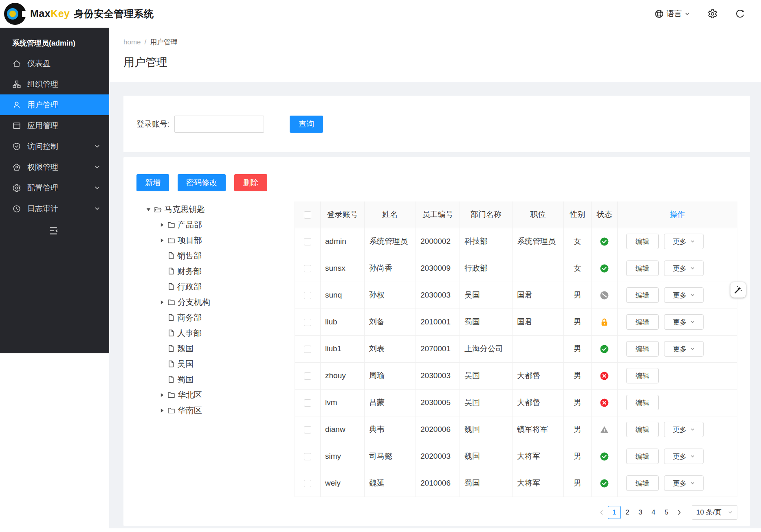 The width and height of the screenshot is (761, 532). Describe the element at coordinates (740, 14) in the screenshot. I see `logout-icon` at that location.